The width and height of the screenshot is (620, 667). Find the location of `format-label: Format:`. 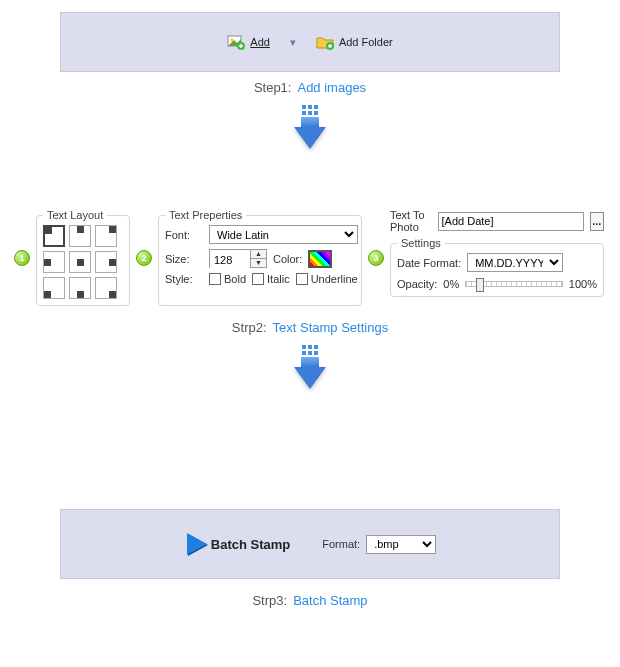

format-label: Format: is located at coordinates (341, 544).